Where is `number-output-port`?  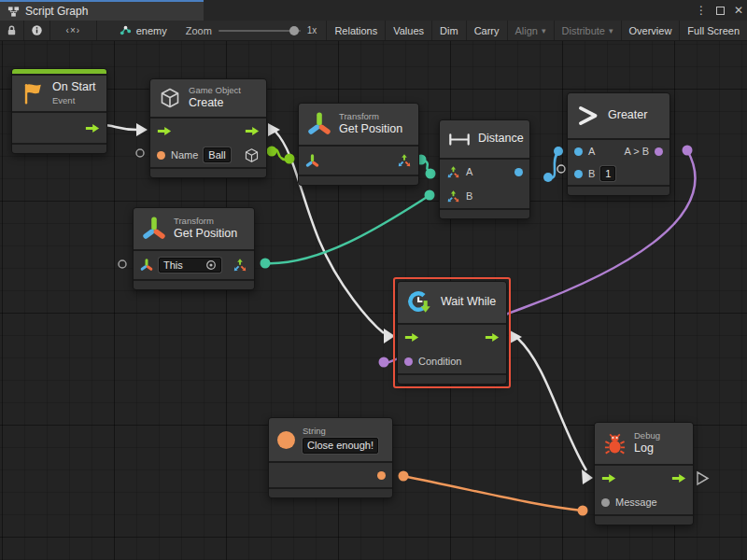
number-output-port is located at coordinates (519, 172).